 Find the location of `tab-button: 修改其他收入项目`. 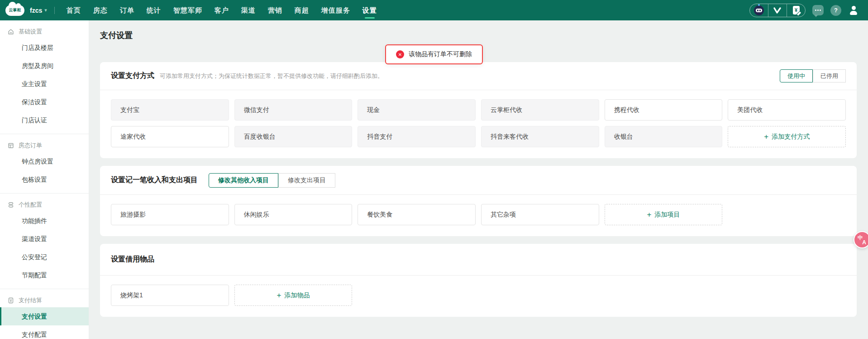

tab-button: 修改其他收入项目 is located at coordinates (243, 180).